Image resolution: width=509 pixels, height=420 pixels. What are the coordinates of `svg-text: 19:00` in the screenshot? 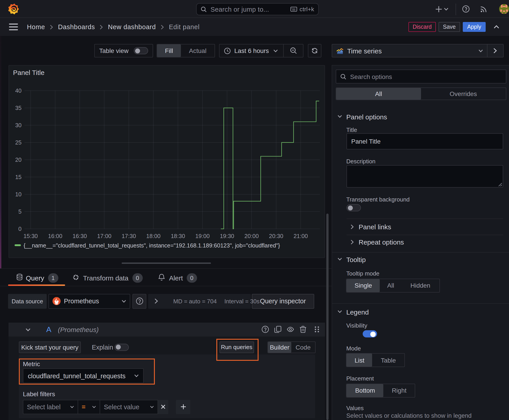 It's located at (202, 236).